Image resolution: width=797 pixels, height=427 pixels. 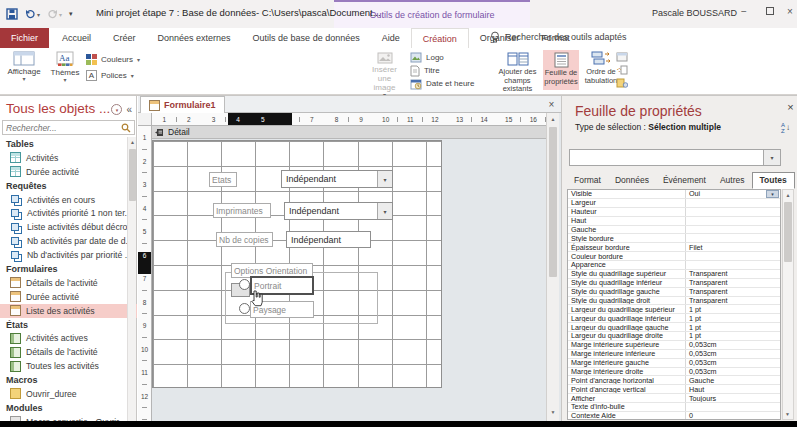 I want to click on nav-item-nb-activit-s-par-date-de-d: Nb activités par date de d..., so click(x=68, y=241).